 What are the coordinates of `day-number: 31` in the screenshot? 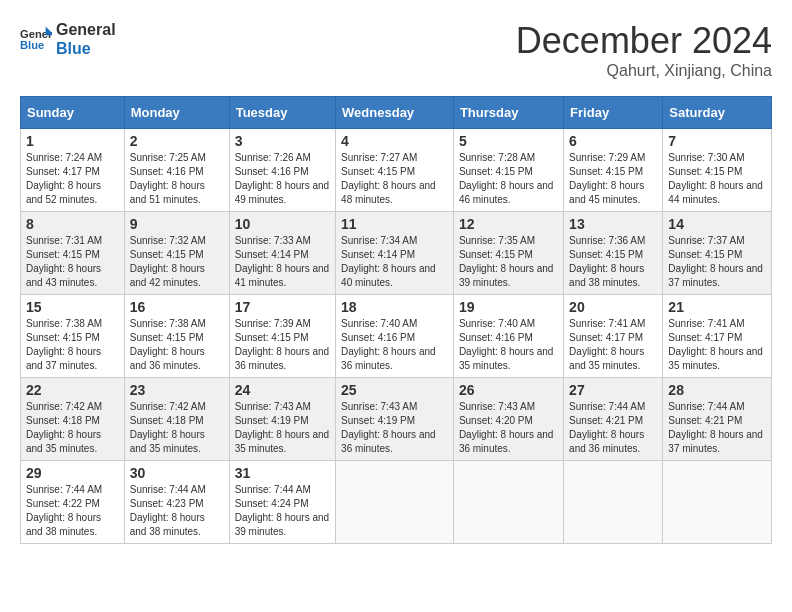 It's located at (282, 473).